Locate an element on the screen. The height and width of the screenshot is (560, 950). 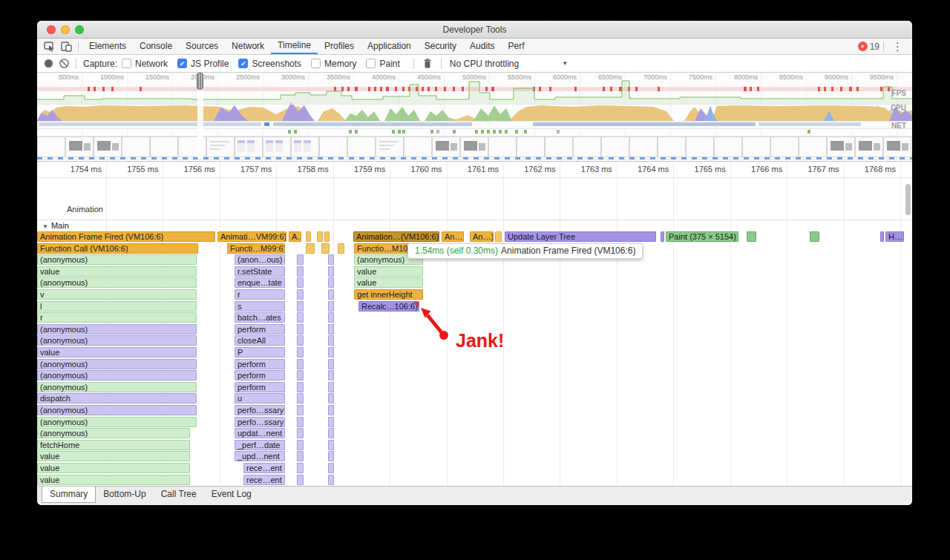
flame-bar: l is located at coordinates (117, 306).